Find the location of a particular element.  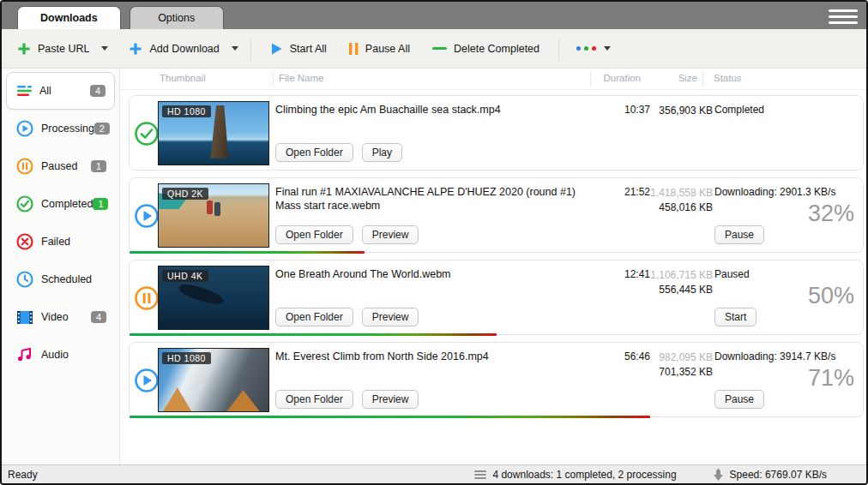

pause-icon is located at coordinates (353, 49).